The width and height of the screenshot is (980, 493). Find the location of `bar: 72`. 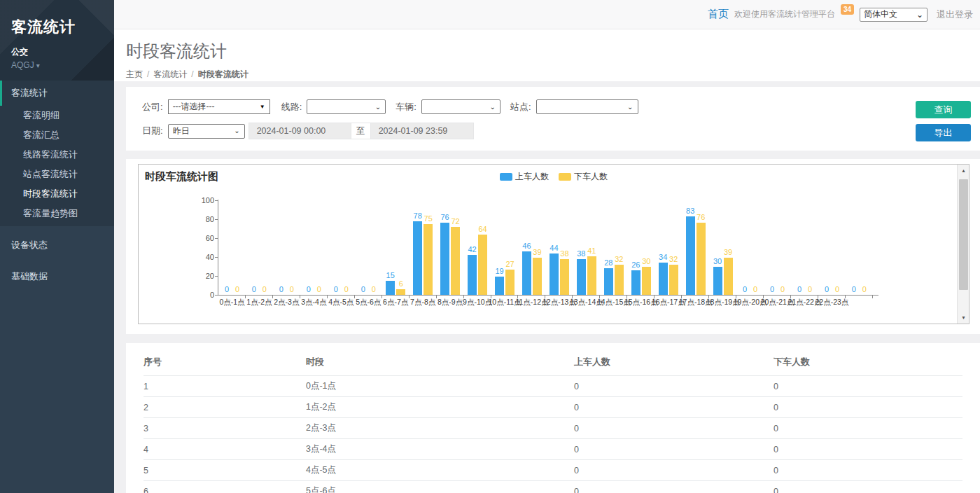

bar: 72 is located at coordinates (455, 261).